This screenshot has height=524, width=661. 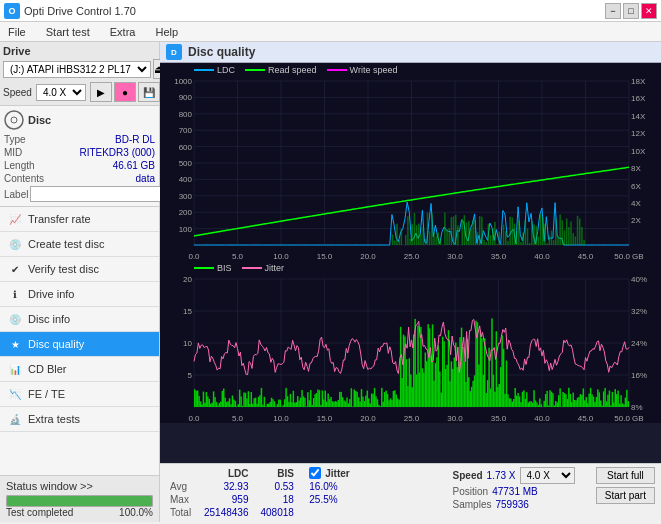 I want to click on menubar: File Start test Extra Help, so click(x=330, y=32).